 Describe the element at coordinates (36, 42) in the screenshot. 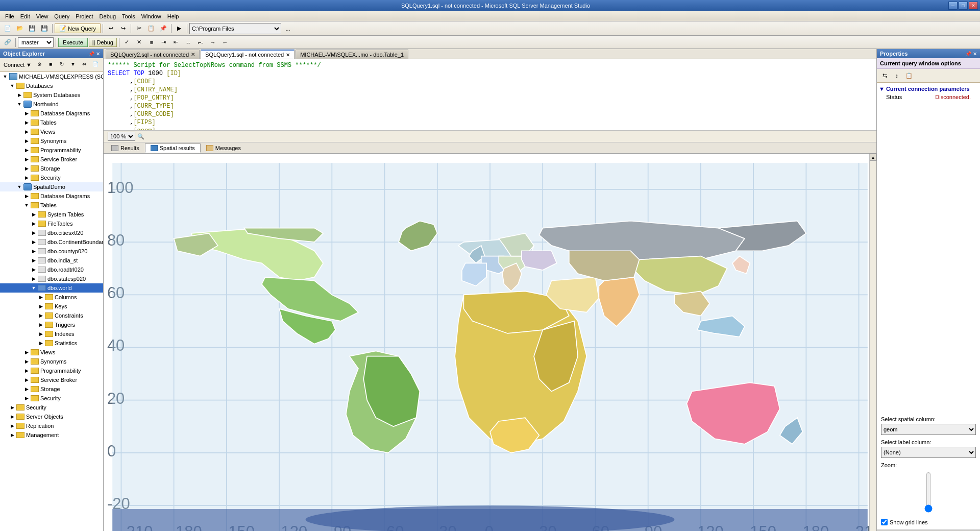

I see `database-select: master` at that location.